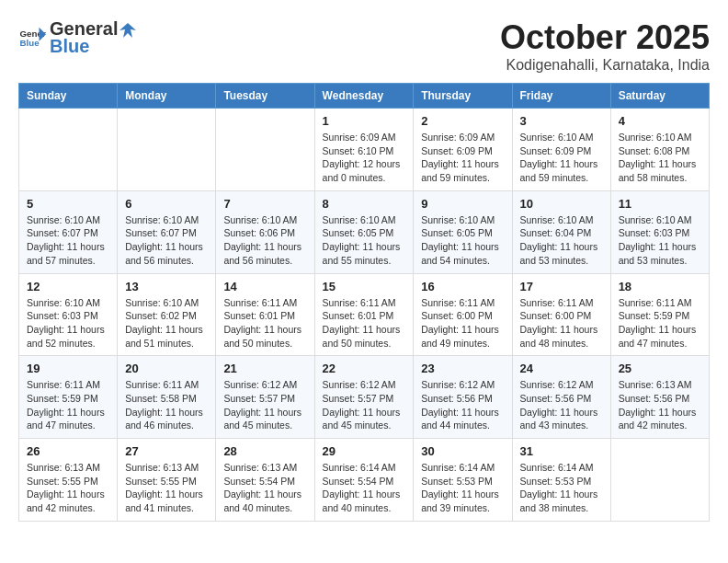  I want to click on calendar-day-15: 15Sunrise: 6:11 AM Sunset: 6:01 PM Dayli…, so click(364, 315).